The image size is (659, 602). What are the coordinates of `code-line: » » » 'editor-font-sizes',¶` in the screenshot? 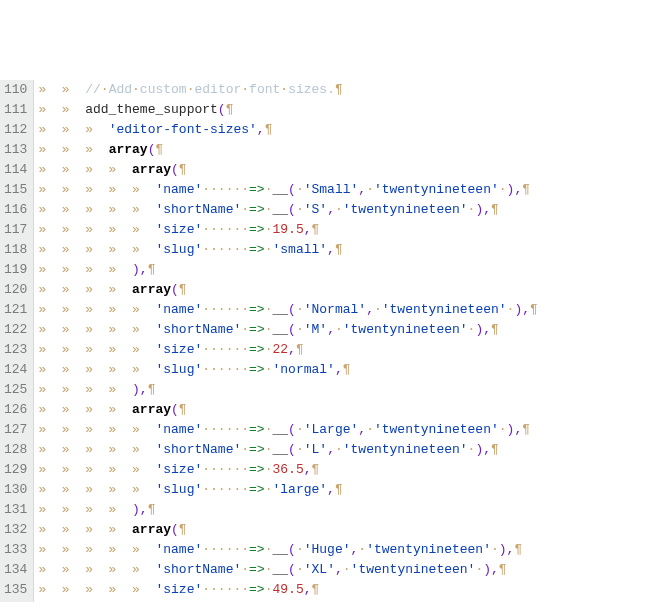 It's located at (288, 130).